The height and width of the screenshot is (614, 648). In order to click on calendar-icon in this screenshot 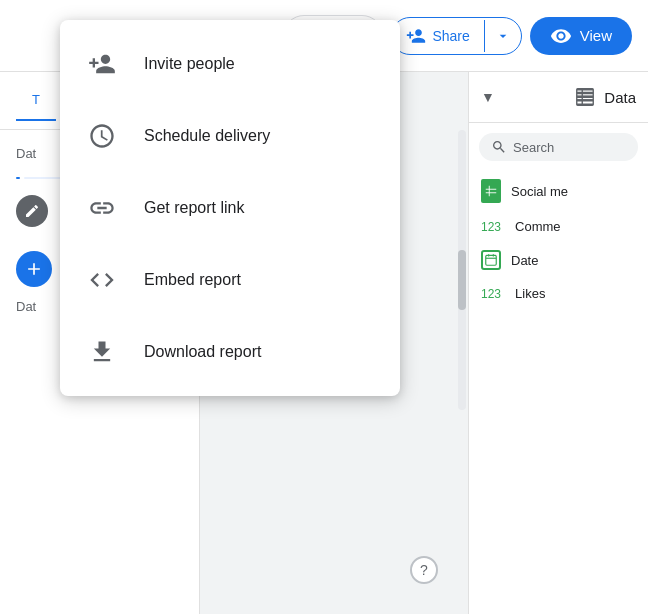, I will do `click(491, 260)`.